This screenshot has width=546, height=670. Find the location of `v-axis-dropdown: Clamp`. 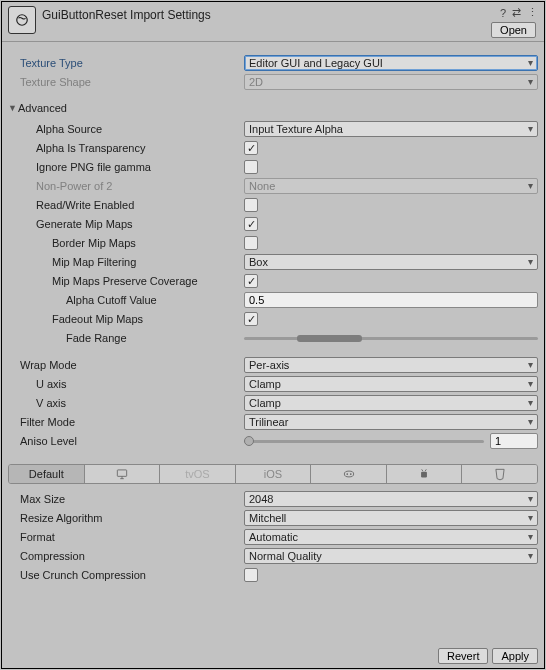

v-axis-dropdown: Clamp is located at coordinates (391, 403).